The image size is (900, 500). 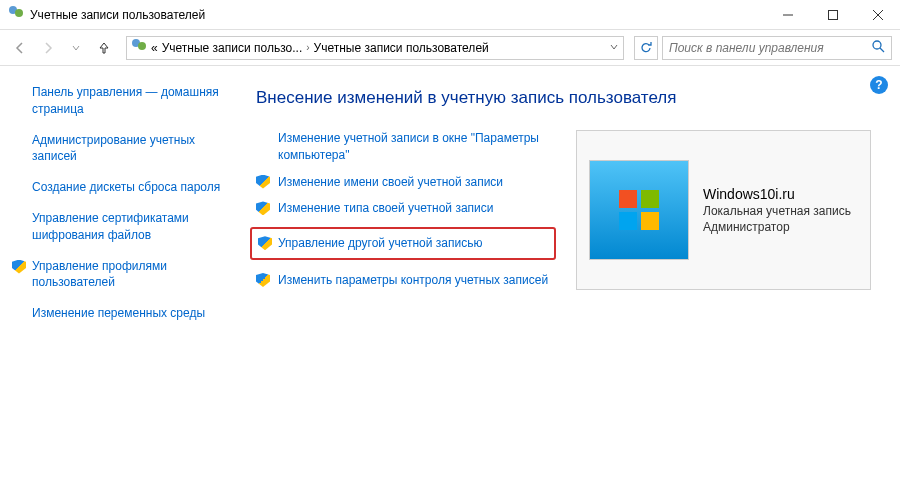 I want to click on toolbar: « Учетные записи пользо... › Учетные зап…, so click(x=450, y=48).